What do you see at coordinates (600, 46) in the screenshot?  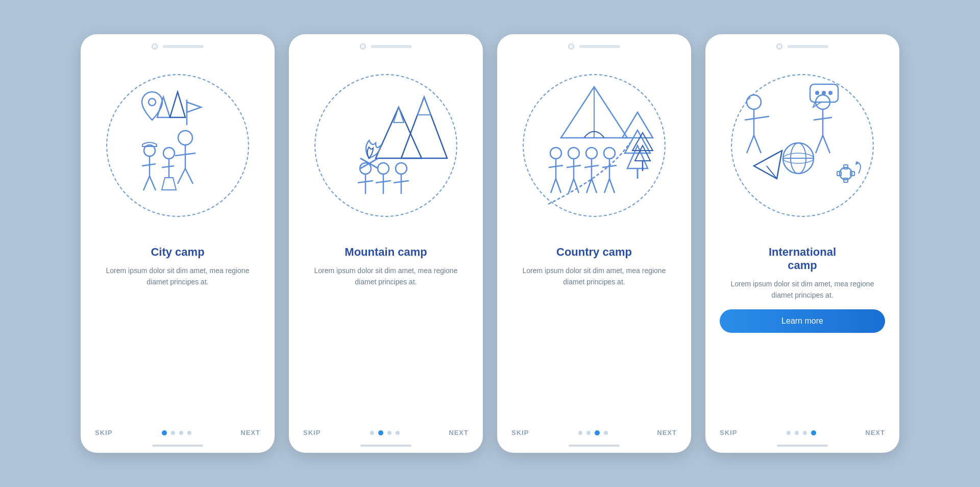 I see `country-phone-speaker` at bounding box center [600, 46].